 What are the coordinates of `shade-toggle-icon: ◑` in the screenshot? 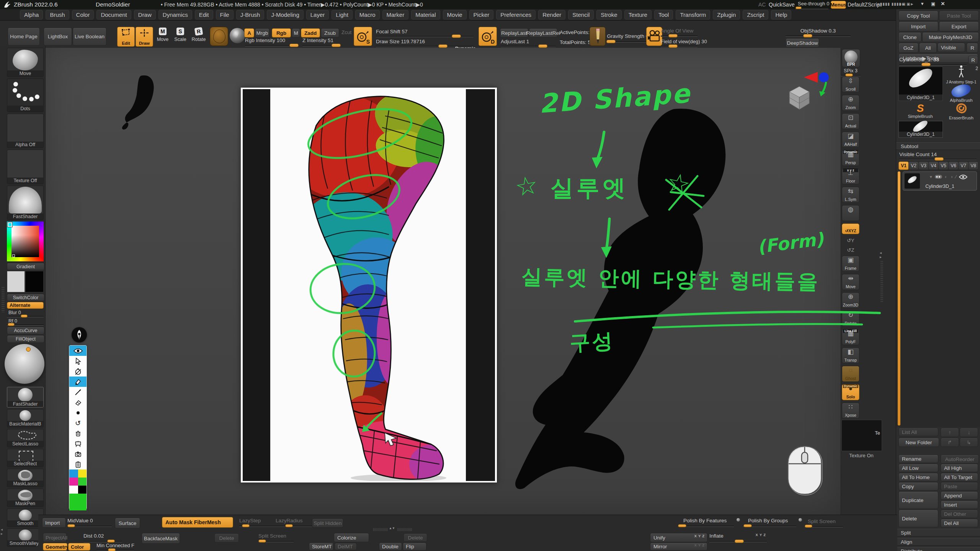 It's located at (952, 177).